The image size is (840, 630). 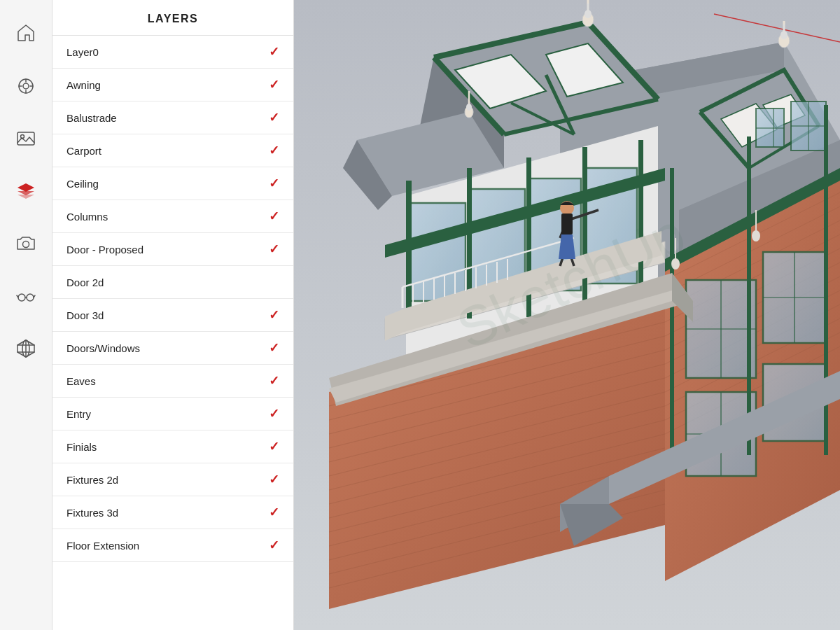 What do you see at coordinates (27, 295) in the screenshot?
I see `sidebar-item-view` at bounding box center [27, 295].